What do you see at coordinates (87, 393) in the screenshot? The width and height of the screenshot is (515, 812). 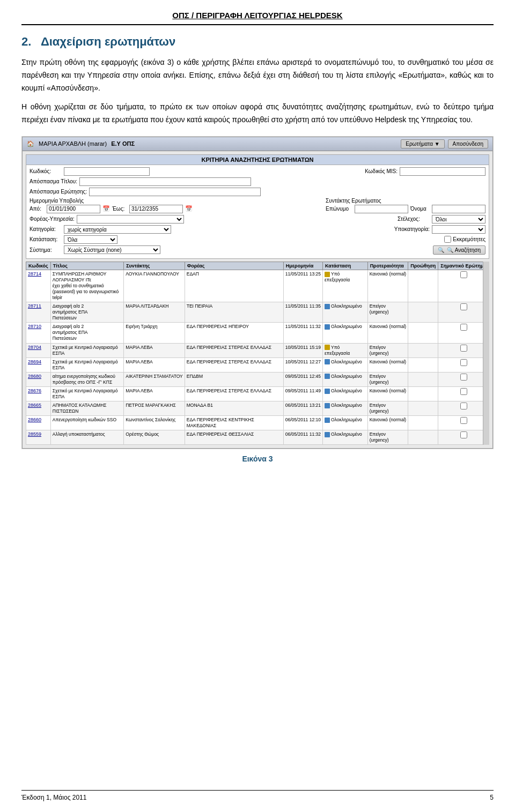 I see `cell-titlos: Σχετικό με Κεντρικό Λογαριασμό ΕΣΠΑ` at bounding box center [87, 393].